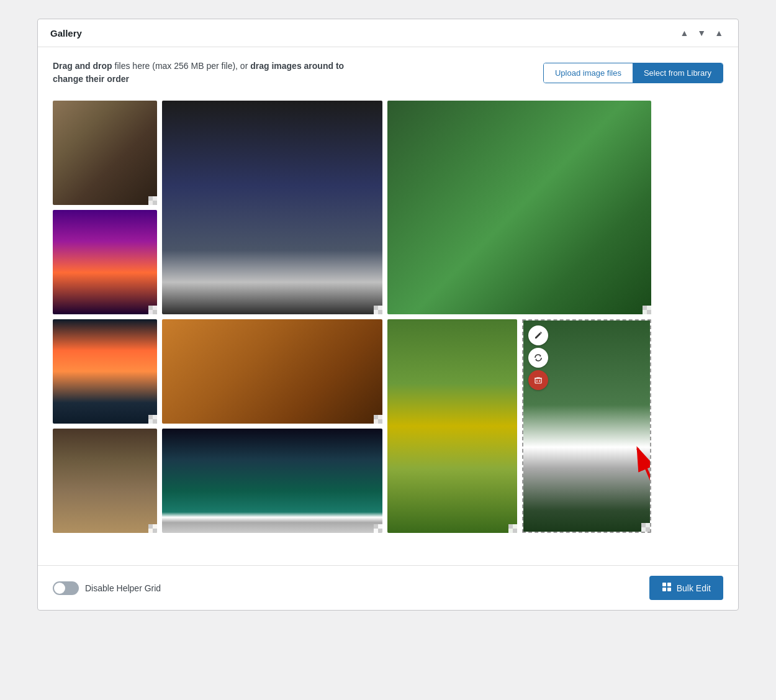 The height and width of the screenshot is (700, 776). I want to click on collapse-down-button: ▼, so click(702, 33).